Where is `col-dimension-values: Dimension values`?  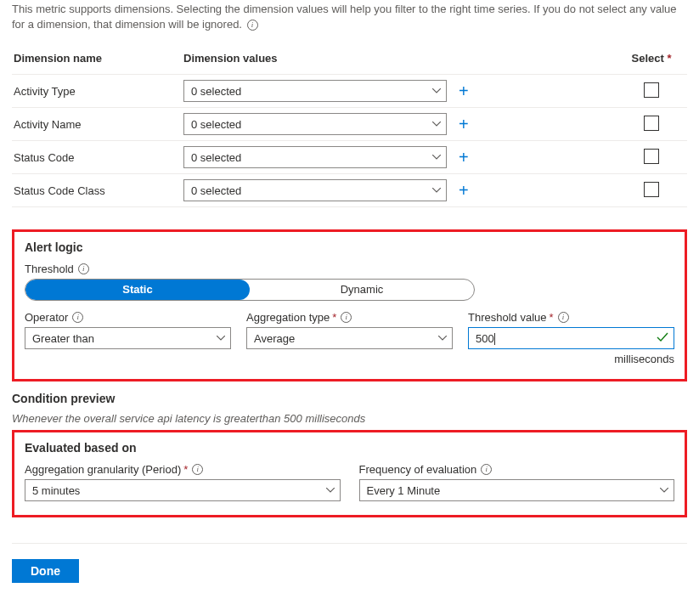 col-dimension-values: Dimension values is located at coordinates (315, 58).